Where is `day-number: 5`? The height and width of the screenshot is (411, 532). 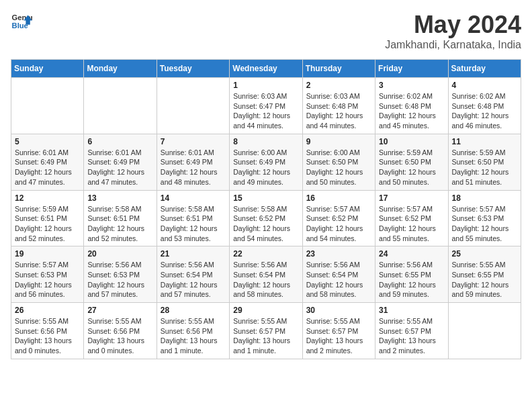 day-number: 5 is located at coordinates (47, 142).